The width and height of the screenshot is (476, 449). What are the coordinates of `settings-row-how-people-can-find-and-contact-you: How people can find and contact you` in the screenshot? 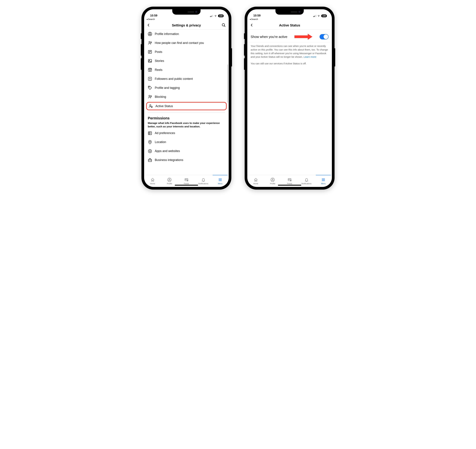 It's located at (186, 43).